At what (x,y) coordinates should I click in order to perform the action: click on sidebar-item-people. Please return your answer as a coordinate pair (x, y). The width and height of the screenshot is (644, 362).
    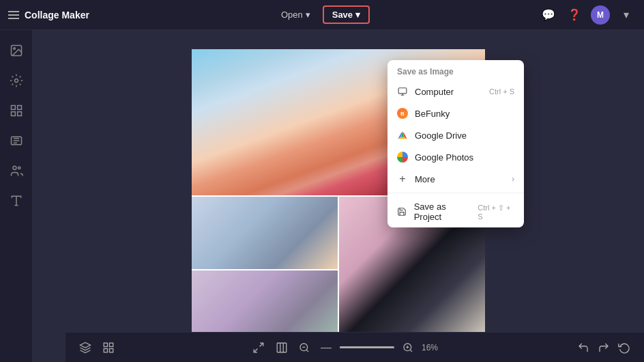
    Looking at the image, I should click on (16, 171).